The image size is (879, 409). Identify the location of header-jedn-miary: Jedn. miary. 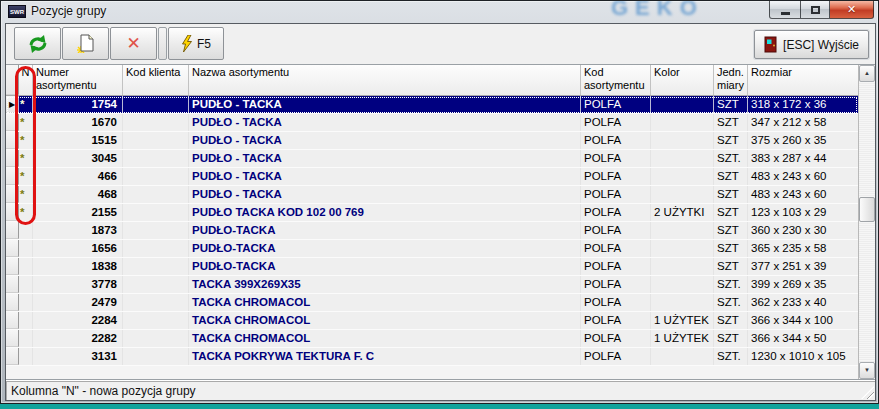
(731, 80).